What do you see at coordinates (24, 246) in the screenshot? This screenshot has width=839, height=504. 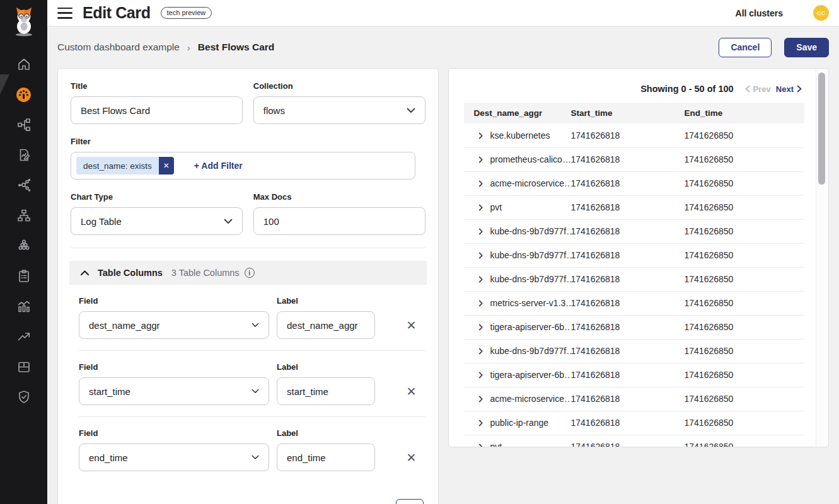 I see `sidebar-item-clusters` at bounding box center [24, 246].